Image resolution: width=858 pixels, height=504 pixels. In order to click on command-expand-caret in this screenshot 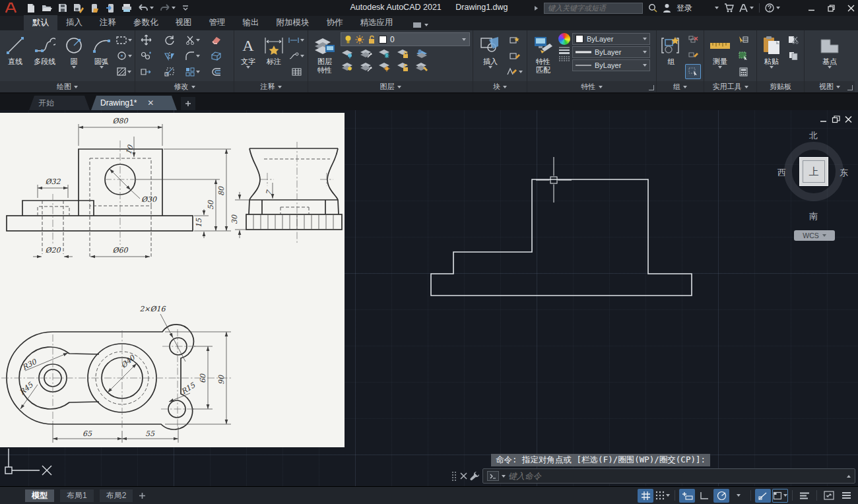, I will do `click(849, 476)`.